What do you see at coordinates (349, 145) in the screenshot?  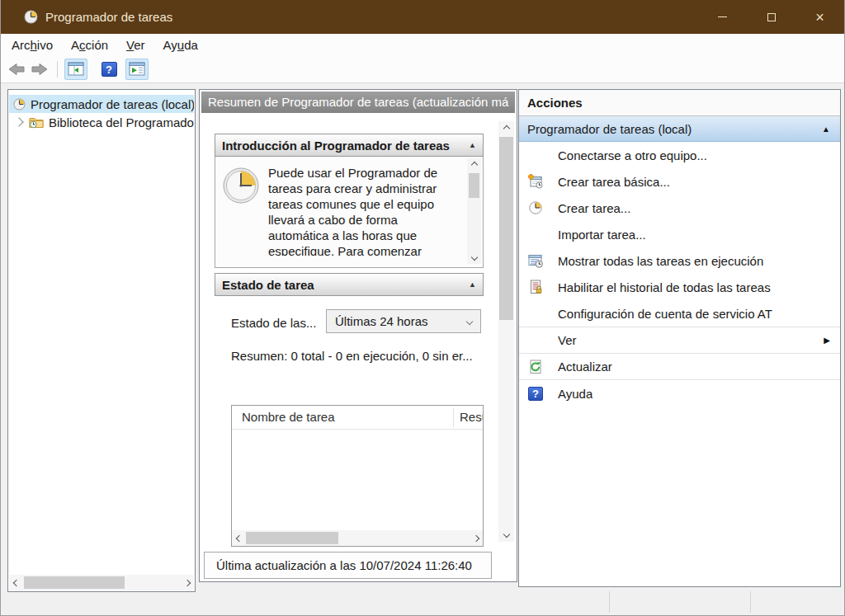 I see `intro-section-header: Introducción al Programador de tareas ▲` at bounding box center [349, 145].